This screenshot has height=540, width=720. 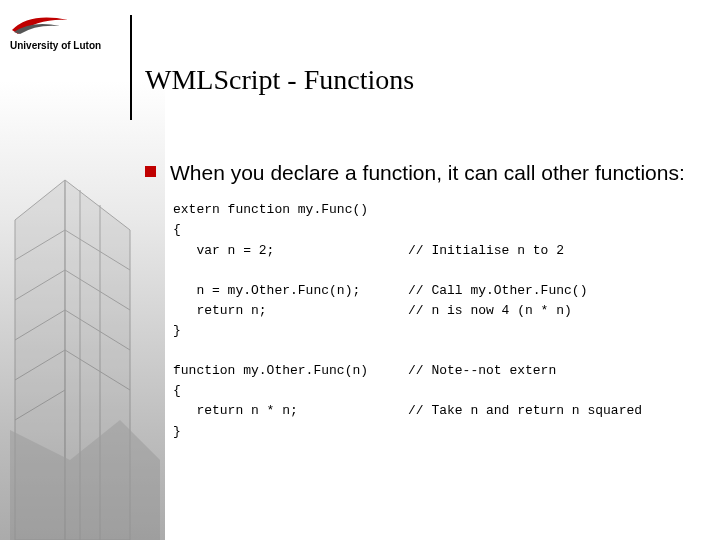 I want to click on university-logo: University of Luton, so click(x=56, y=32).